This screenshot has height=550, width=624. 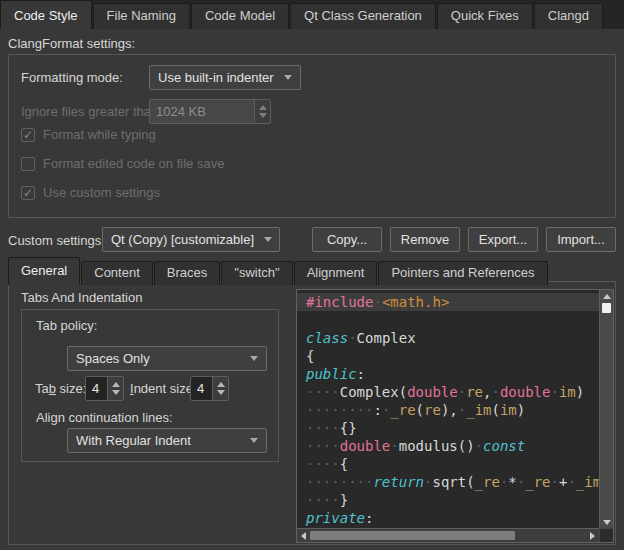 What do you see at coordinates (104, 418) in the screenshot?
I see `align-continuation-label: Align continuation lines:` at bounding box center [104, 418].